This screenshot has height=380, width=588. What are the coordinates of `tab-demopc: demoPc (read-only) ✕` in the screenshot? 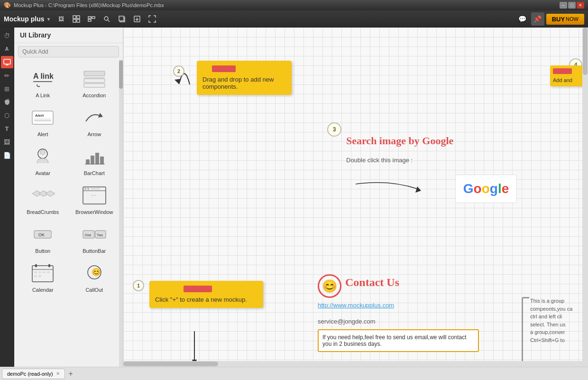 It's located at (33, 374).